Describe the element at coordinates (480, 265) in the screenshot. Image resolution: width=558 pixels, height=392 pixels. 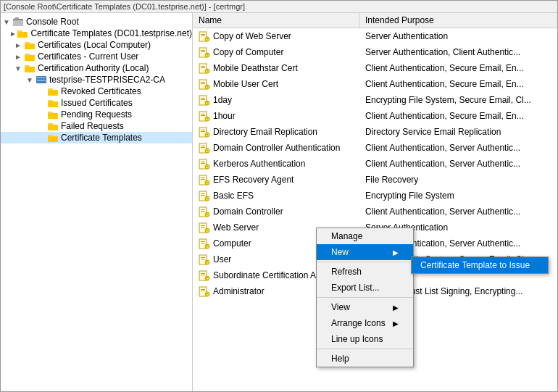
I see `submenu-item-cert-template-to-issue: Certificate Template to Issue` at that location.